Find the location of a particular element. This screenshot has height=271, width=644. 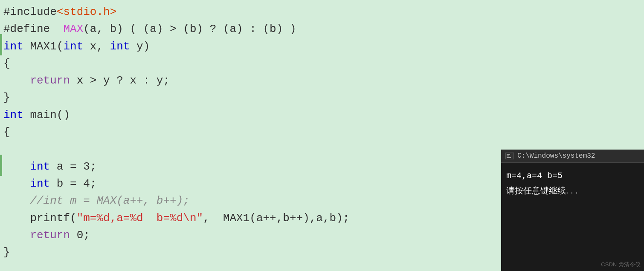

param-y: y) is located at coordinates (140, 46).